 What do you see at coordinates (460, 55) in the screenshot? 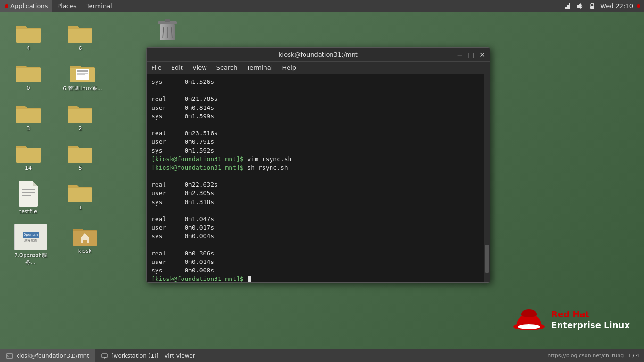
I see `terminal-minimize-button: −` at bounding box center [460, 55].